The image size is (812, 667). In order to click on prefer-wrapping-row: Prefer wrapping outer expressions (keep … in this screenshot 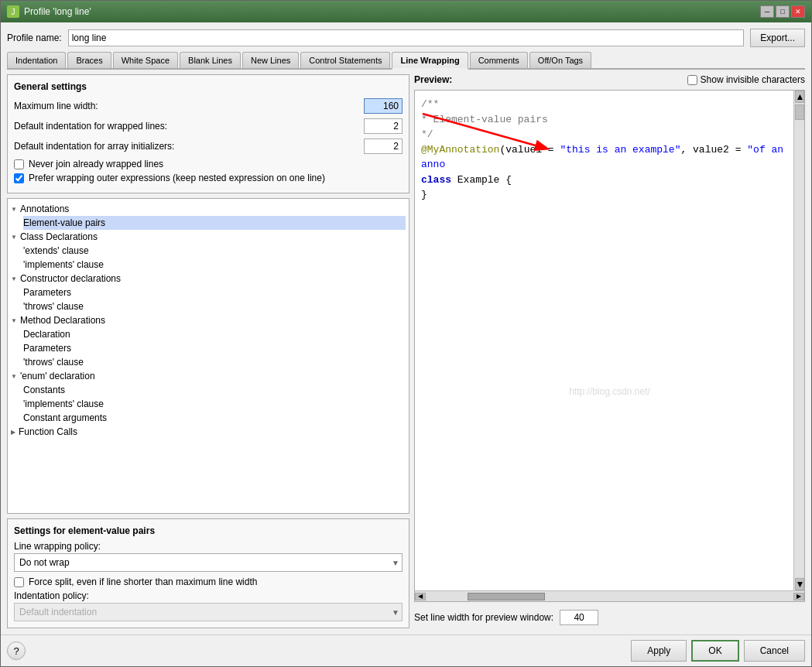, I will do `click(208, 178)`.